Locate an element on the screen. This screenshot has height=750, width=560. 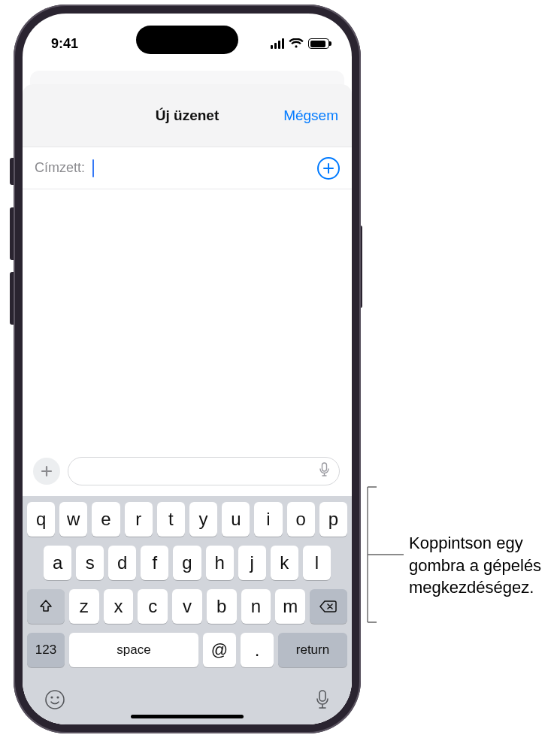
modal-header: Új üzenet Mégsem is located at coordinates (187, 116).